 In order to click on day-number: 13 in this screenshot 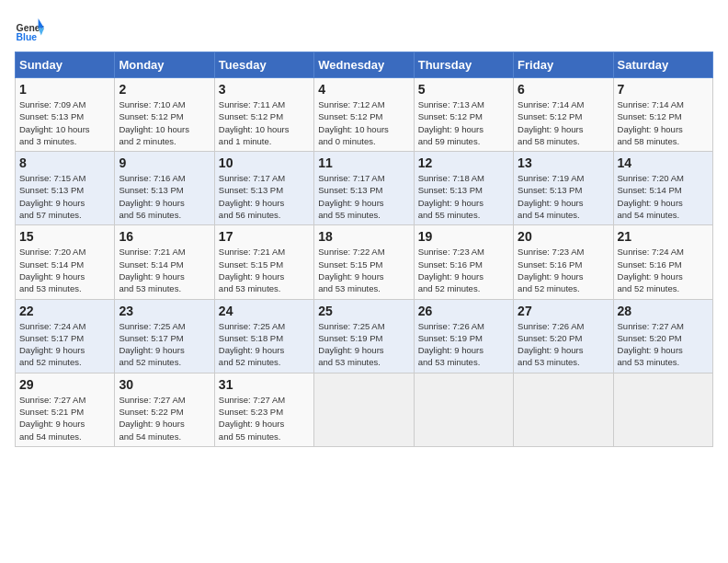, I will do `click(563, 163)`.